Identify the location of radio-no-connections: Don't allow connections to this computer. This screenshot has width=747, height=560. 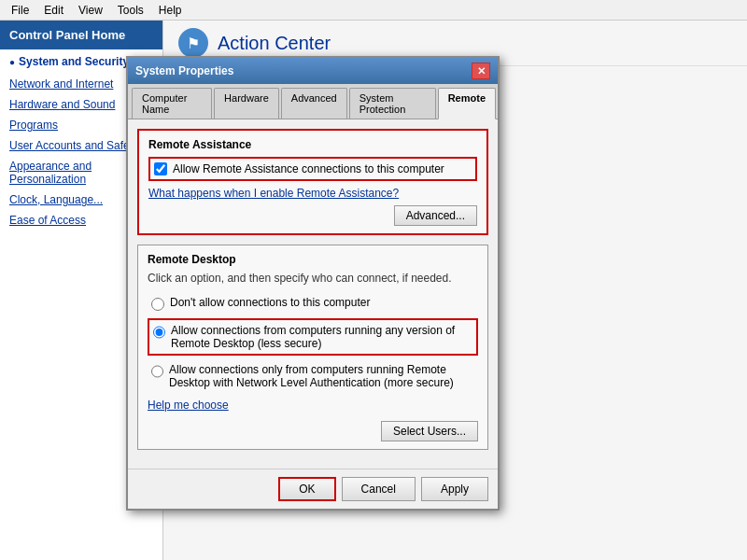
(313, 303).